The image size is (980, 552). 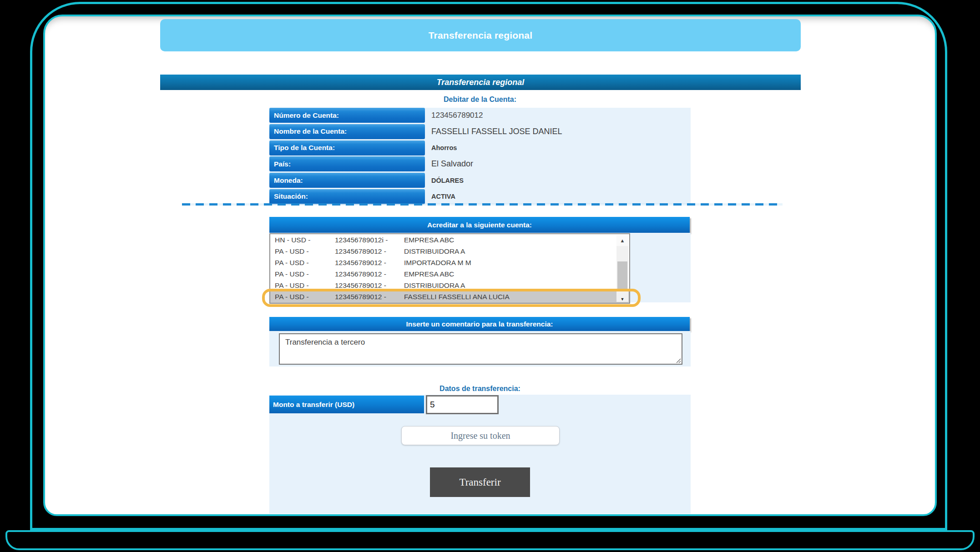 What do you see at coordinates (450, 274) in the screenshot?
I see `beneficiary-option: PA - USD - 123456789012 - EMPRESA ABC` at bounding box center [450, 274].